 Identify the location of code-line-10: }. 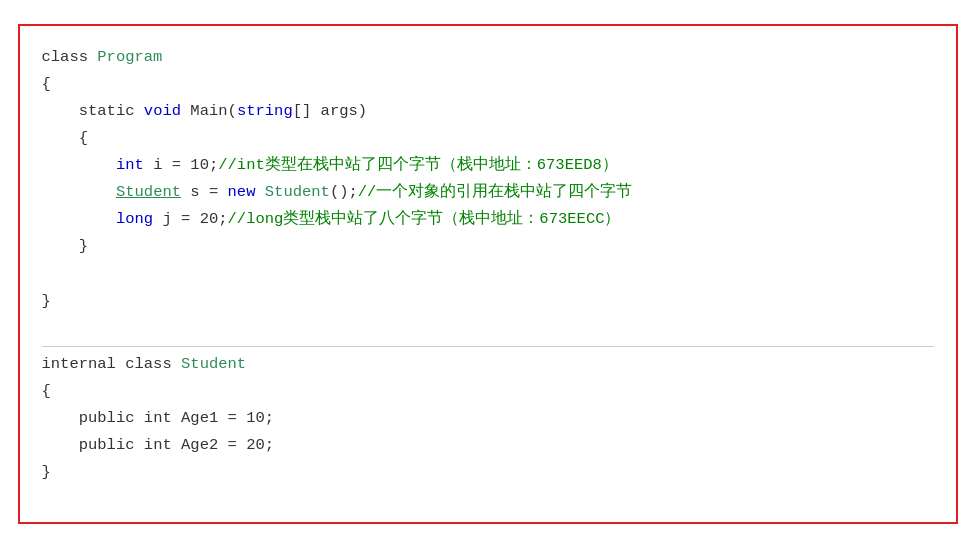
(488, 302).